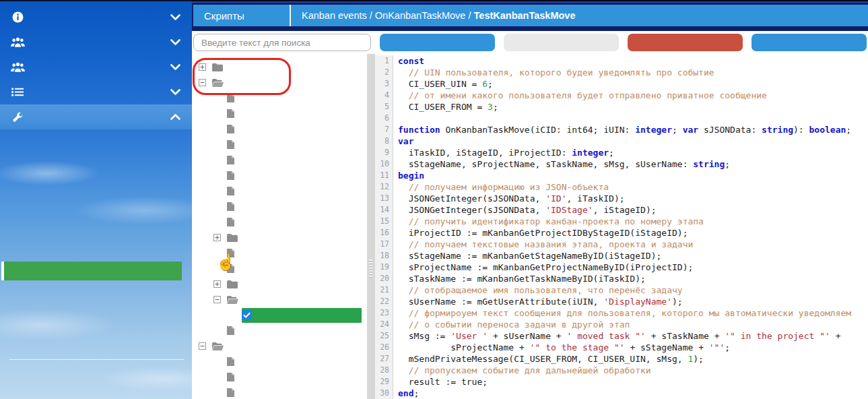 Image resolution: width=868 pixels, height=399 pixels. What do you see at coordinates (96, 67) in the screenshot?
I see `sidebar-section-conferences` at bounding box center [96, 67].